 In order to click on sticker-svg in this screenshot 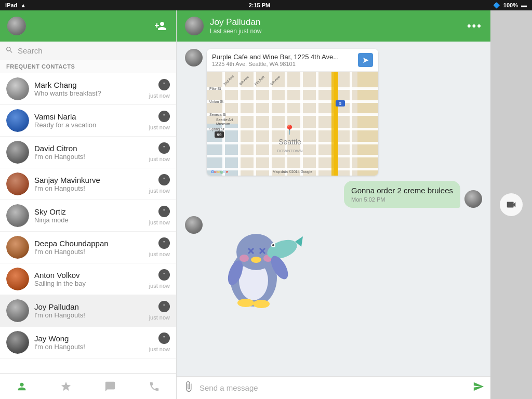, I will do `click(259, 265)`.